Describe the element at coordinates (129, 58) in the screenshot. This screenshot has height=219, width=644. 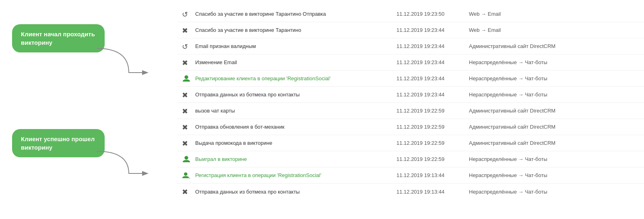
I see `connector-1-svg` at that location.